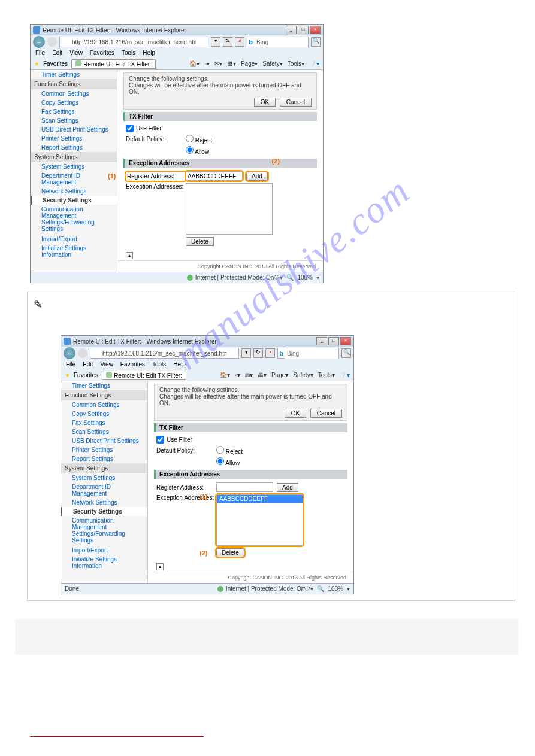 The height and width of the screenshot is (756, 535). I want to click on active-tab: Remote UI: Edit TX Filter:, so click(144, 375).